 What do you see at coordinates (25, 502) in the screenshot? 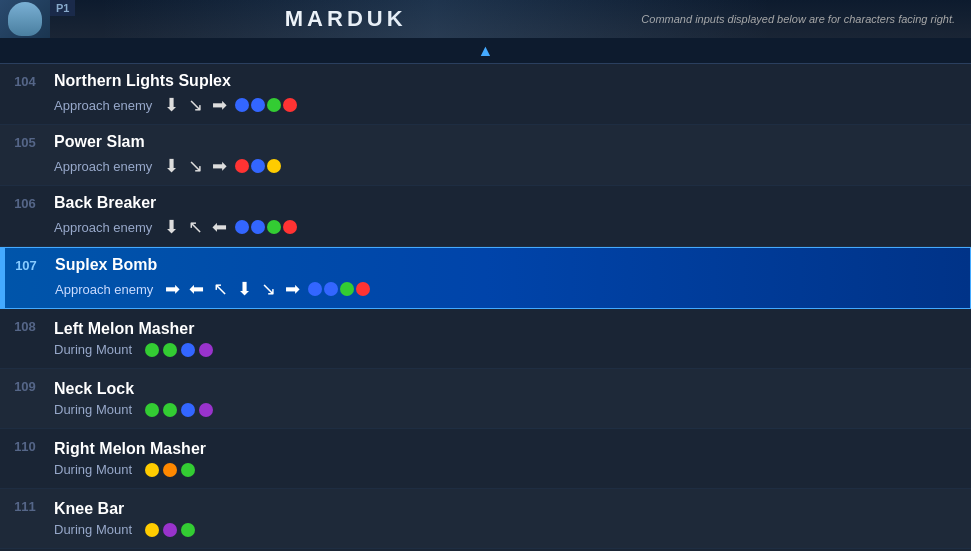
I see `move-number: 111` at bounding box center [25, 502].